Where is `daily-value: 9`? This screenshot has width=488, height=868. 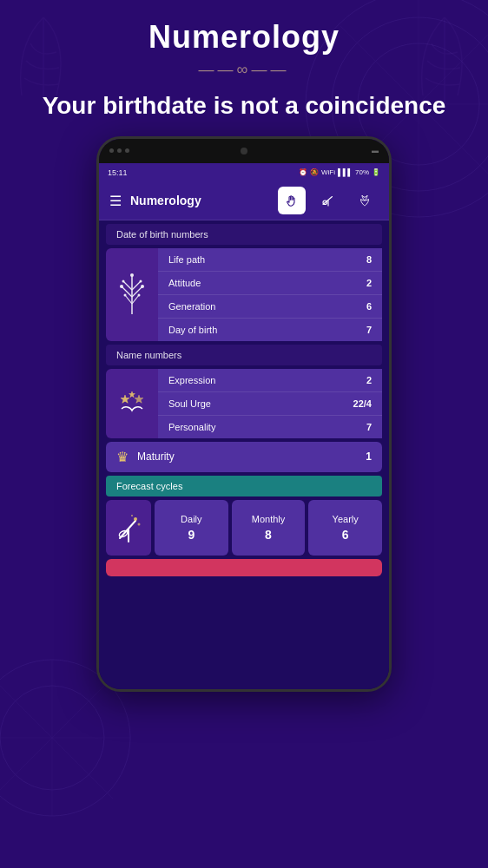 daily-value: 9 is located at coordinates (191, 535).